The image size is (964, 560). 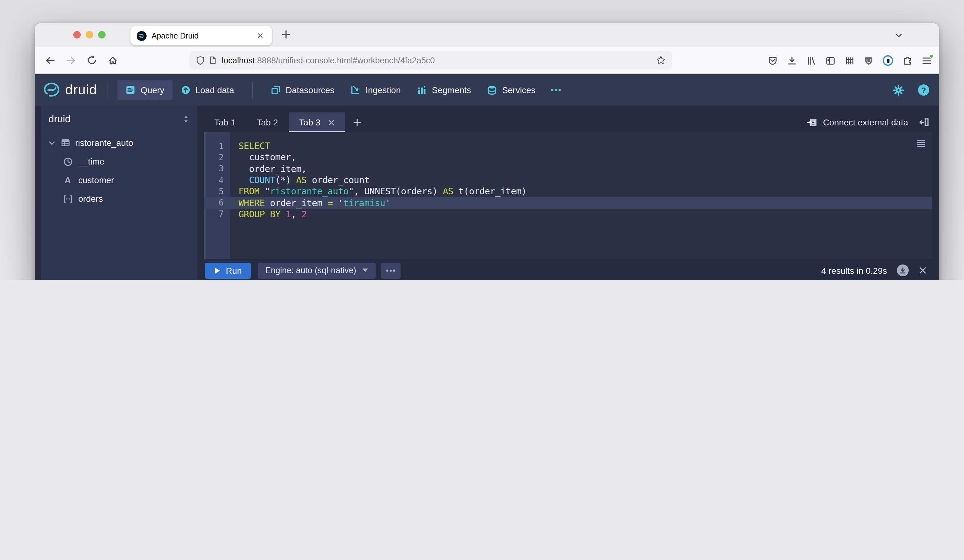 What do you see at coordinates (215, 90) in the screenshot?
I see `nav-item-label: Load data` at bounding box center [215, 90].